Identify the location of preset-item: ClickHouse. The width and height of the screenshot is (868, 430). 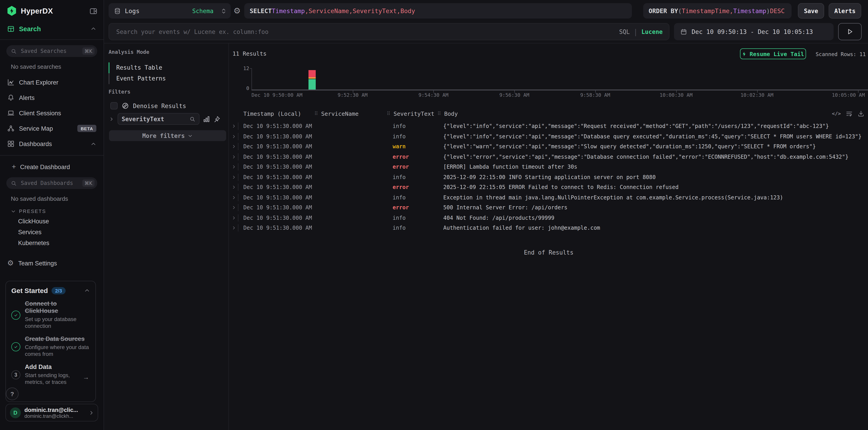
(52, 221).